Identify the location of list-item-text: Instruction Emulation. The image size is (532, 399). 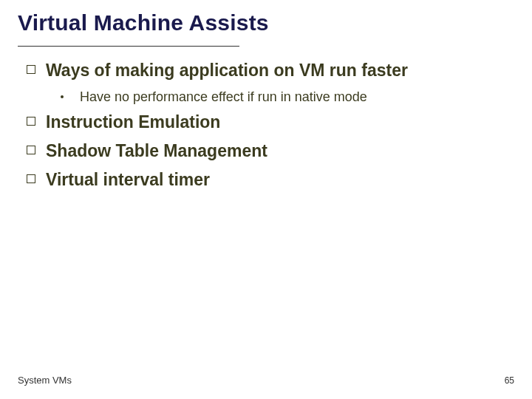
(133, 123).